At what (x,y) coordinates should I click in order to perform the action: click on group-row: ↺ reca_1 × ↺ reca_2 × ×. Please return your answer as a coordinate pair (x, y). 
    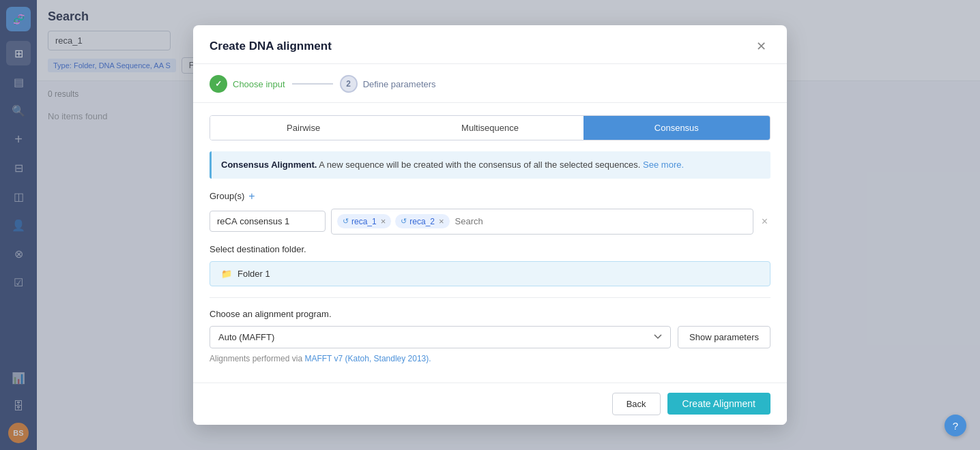
    Looking at the image, I should click on (490, 222).